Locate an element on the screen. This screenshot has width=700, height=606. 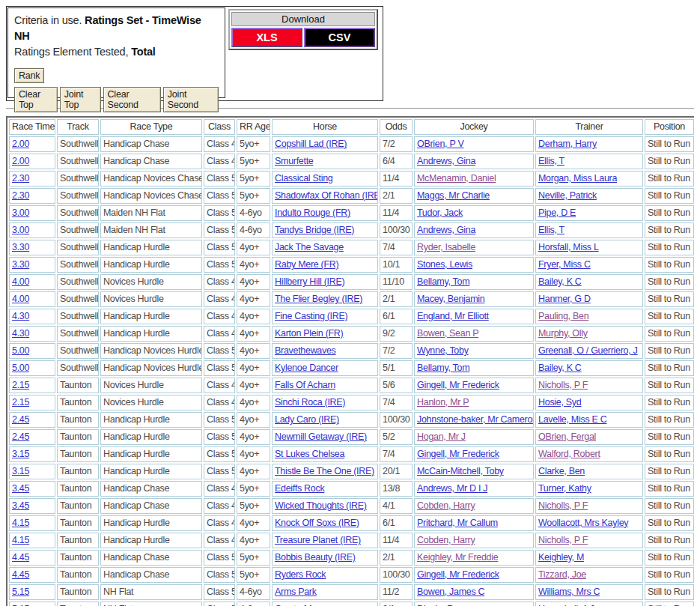
race-time-link: 2.00 is located at coordinates (21, 144).